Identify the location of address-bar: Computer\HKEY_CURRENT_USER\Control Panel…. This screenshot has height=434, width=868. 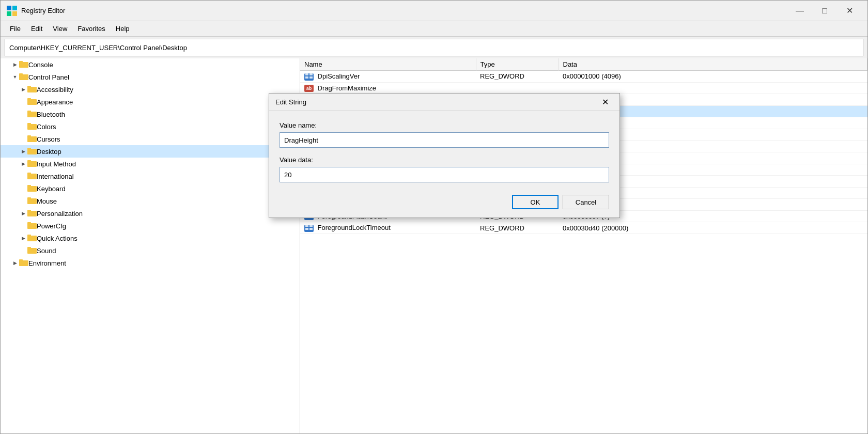
(434, 48).